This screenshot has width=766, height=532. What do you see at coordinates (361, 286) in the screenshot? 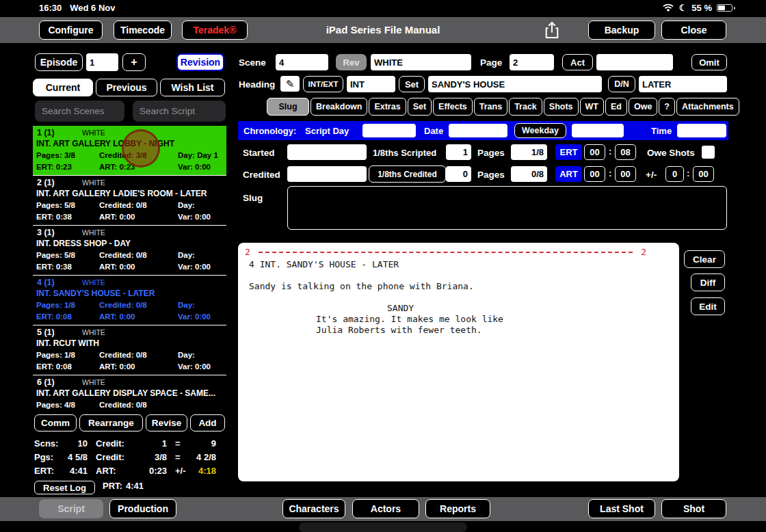
I see `action-line: Sandy is talking on the phone with Brian…` at bounding box center [361, 286].